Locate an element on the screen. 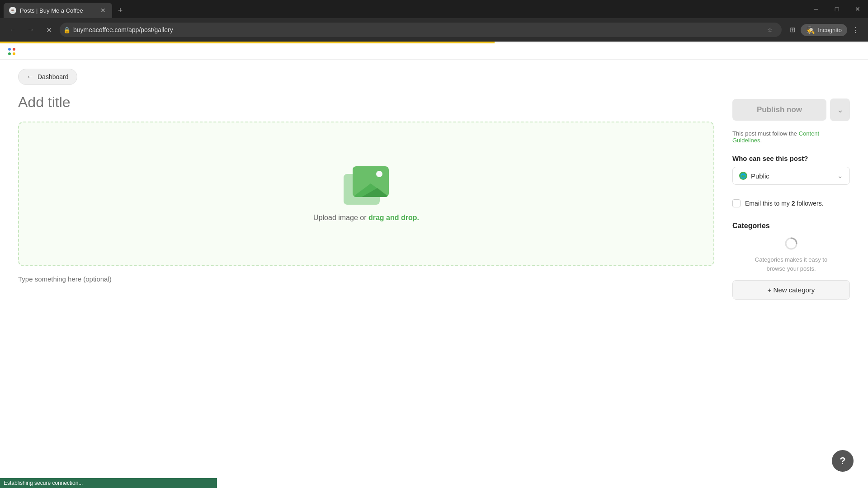  followers-count: 2 is located at coordinates (793, 203).